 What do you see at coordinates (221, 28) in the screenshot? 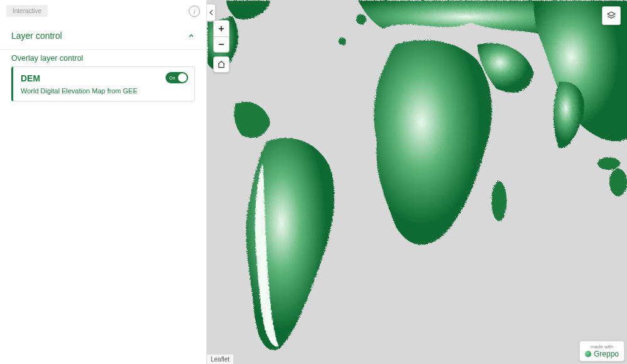
I see `zoom-in-button: +` at bounding box center [221, 28].